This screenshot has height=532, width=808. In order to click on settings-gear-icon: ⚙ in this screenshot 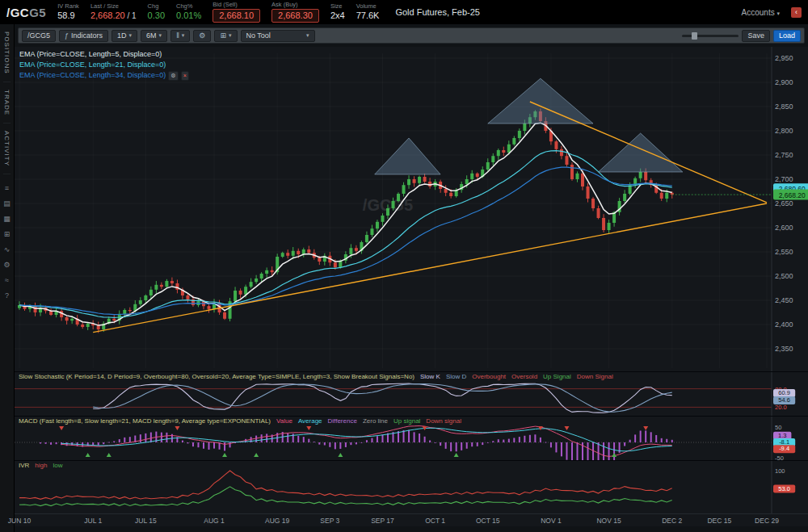, I will do `click(6, 265)`.